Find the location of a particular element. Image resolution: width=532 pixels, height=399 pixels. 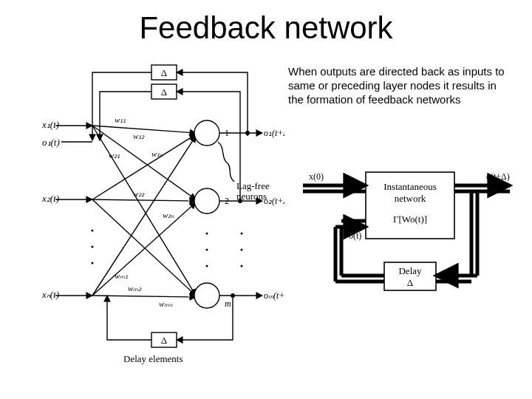

input-xn: xₙ(t) is located at coordinates (50, 294).